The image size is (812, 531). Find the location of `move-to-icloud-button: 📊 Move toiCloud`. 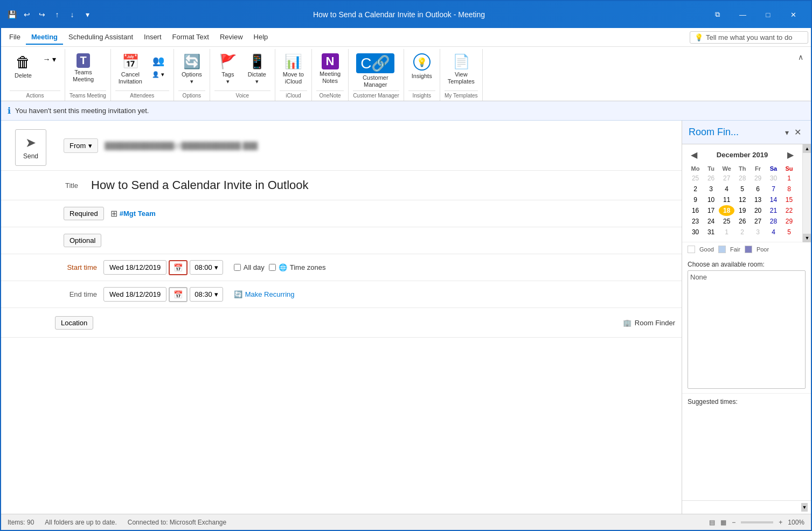

move-to-icloud-button: 📊 Move toiCloud is located at coordinates (293, 69).